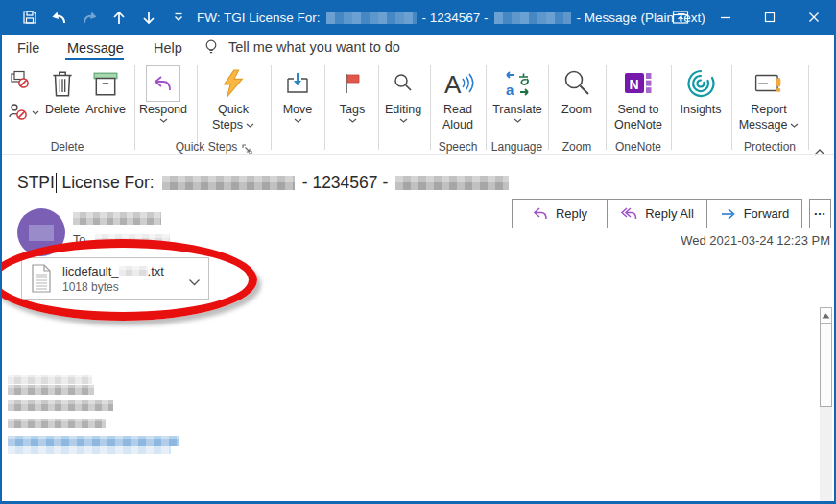  I want to click on block-sender-icon, so click(18, 112).